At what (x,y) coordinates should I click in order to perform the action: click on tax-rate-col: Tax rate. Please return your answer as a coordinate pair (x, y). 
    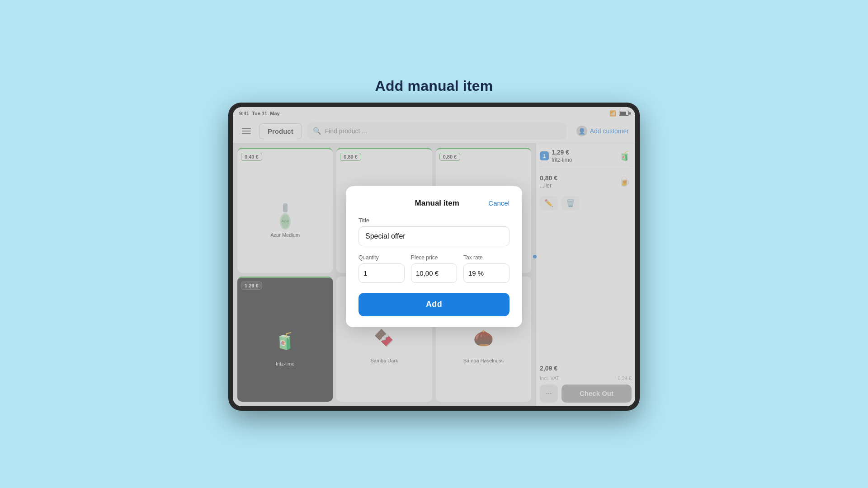
    Looking at the image, I should click on (486, 268).